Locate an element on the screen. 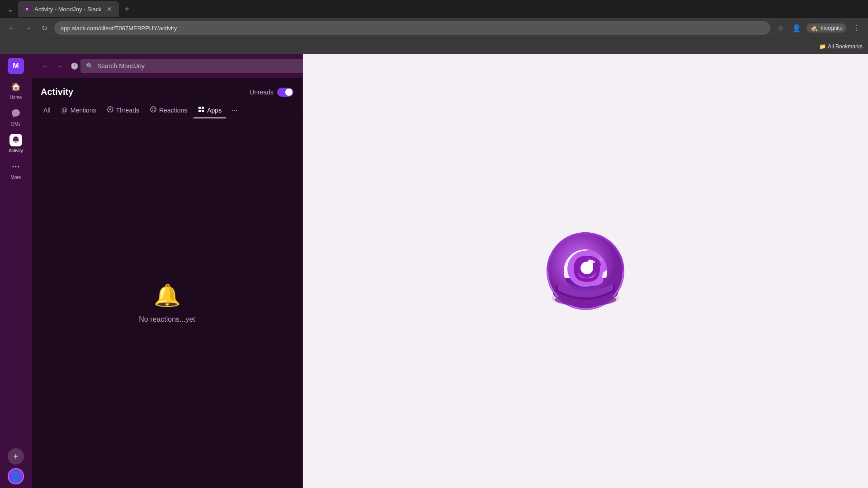 The width and height of the screenshot is (868, 488). tab-title: Activity - MoodJoy - Slack is located at coordinates (68, 9).